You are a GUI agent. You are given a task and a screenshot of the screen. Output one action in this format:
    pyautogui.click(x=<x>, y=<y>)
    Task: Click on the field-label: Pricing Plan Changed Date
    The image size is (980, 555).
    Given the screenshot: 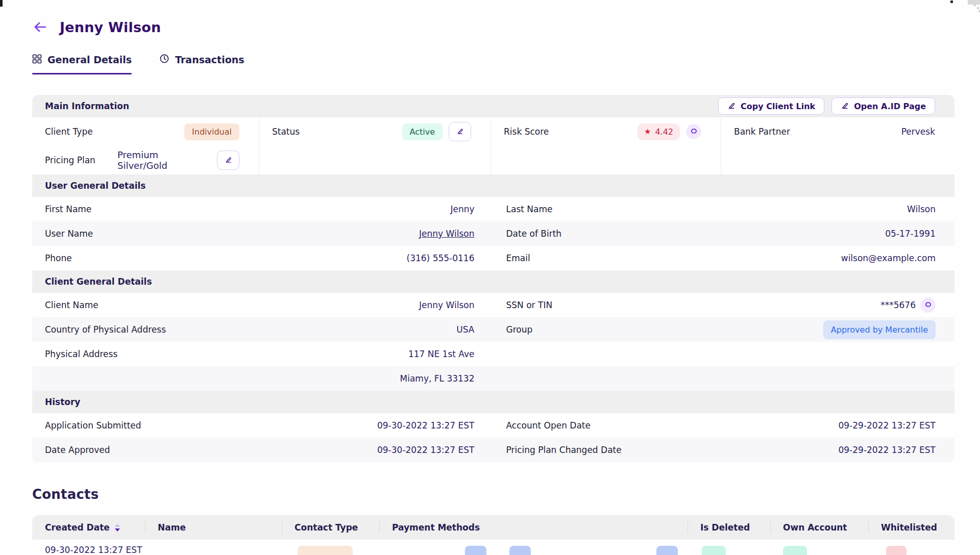 What is the action you would take?
    pyautogui.click(x=564, y=450)
    